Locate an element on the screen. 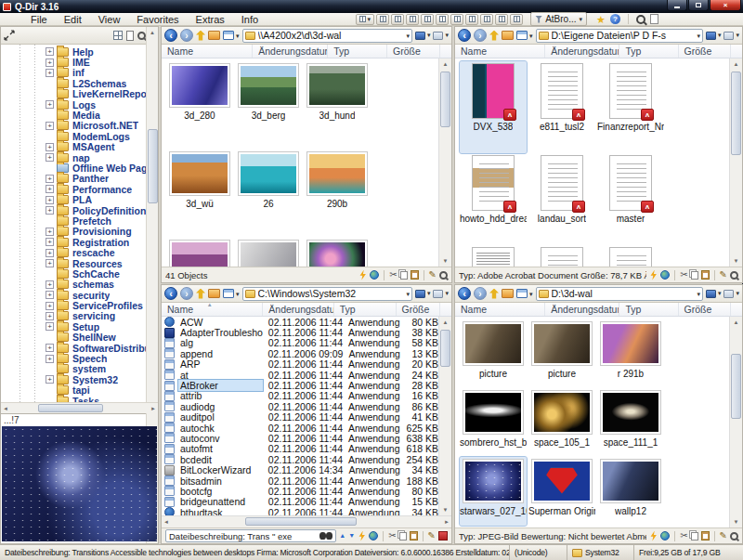 The image size is (743, 560). tree-item: +nap is located at coordinates (80, 158).